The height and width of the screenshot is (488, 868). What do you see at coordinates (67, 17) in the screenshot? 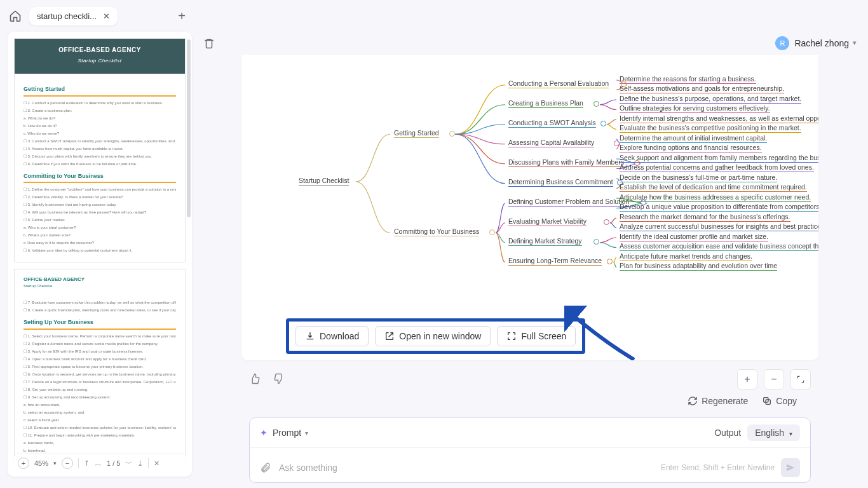
I see `tab-title: startup checkli...` at bounding box center [67, 17].